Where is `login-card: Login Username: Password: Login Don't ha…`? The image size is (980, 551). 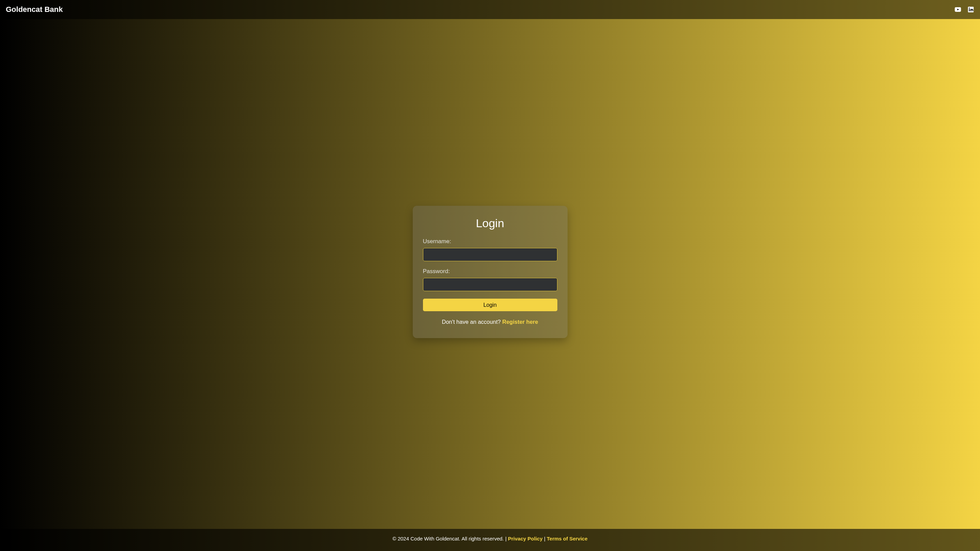 login-card: Login Username: Password: Login Don't ha… is located at coordinates (490, 272).